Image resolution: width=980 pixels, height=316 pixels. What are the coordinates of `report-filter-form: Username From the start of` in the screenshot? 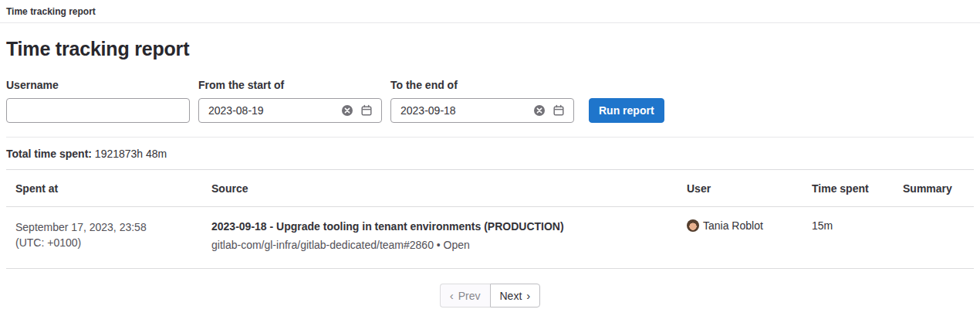 It's located at (490, 100).